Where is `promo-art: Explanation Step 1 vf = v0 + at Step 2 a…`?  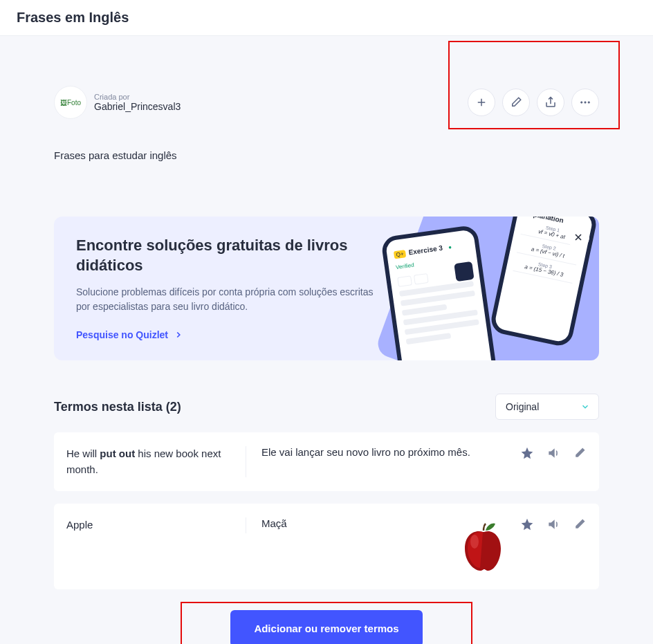 promo-art: Explanation Step 1 vf = v0 + at Step 2 a… is located at coordinates (475, 288).